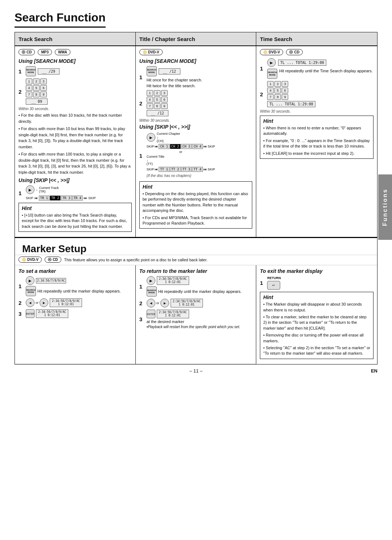 This screenshot has width=392, height=540. I want to click on time-step2-display: TL ... TOTAL 1:29:00, so click(291, 104).